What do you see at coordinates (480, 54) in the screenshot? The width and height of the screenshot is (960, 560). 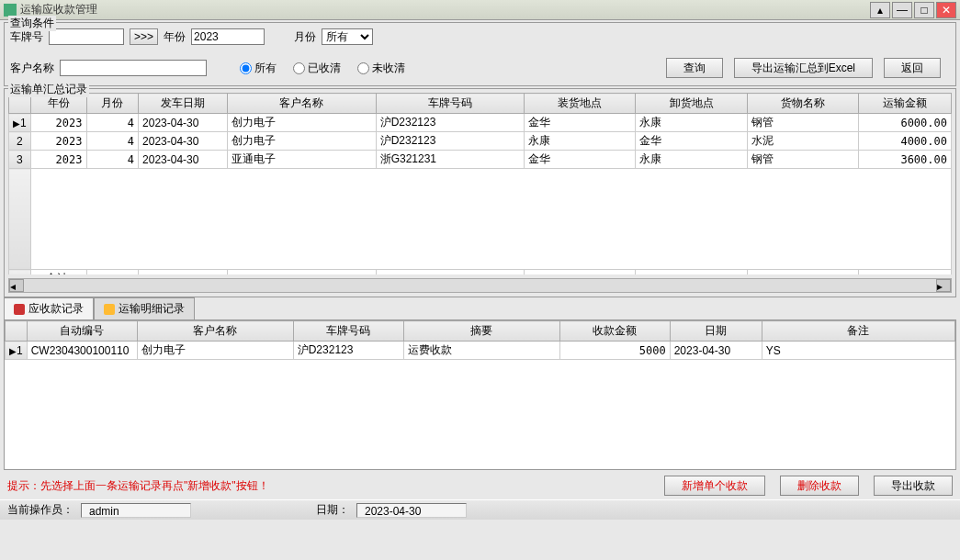 I see `query-fieldset: 查询条件 车牌号 >>> 年份 月份 所有 客户名称 所有 已收清 未收清 查询…` at bounding box center [480, 54].